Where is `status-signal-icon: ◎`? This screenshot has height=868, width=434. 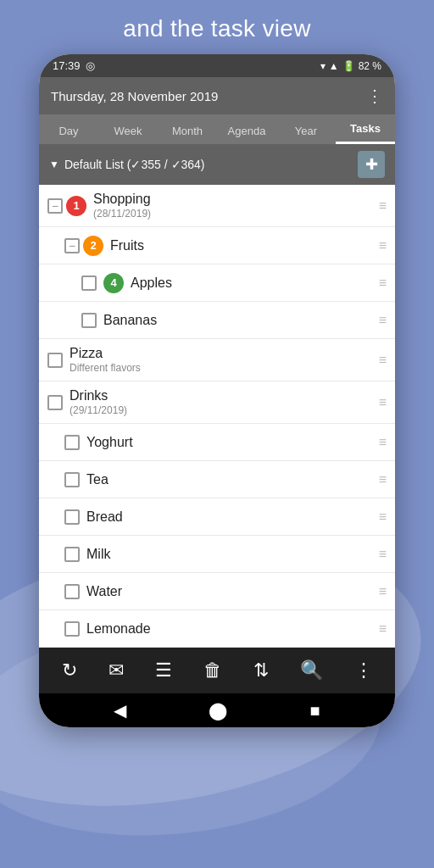 status-signal-icon: ◎ is located at coordinates (90, 66).